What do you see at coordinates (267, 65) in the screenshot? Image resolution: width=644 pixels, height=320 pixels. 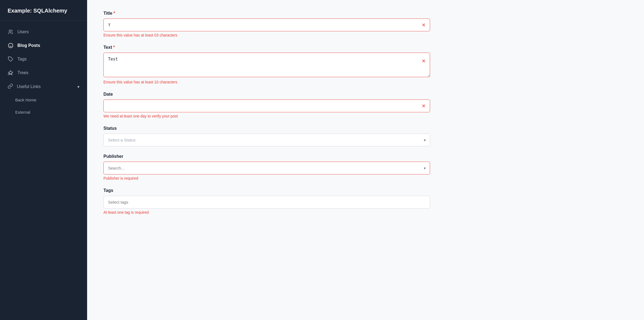 I see `text-field-group: Text * Test ✕ Ensure this value has at l…` at bounding box center [267, 65].